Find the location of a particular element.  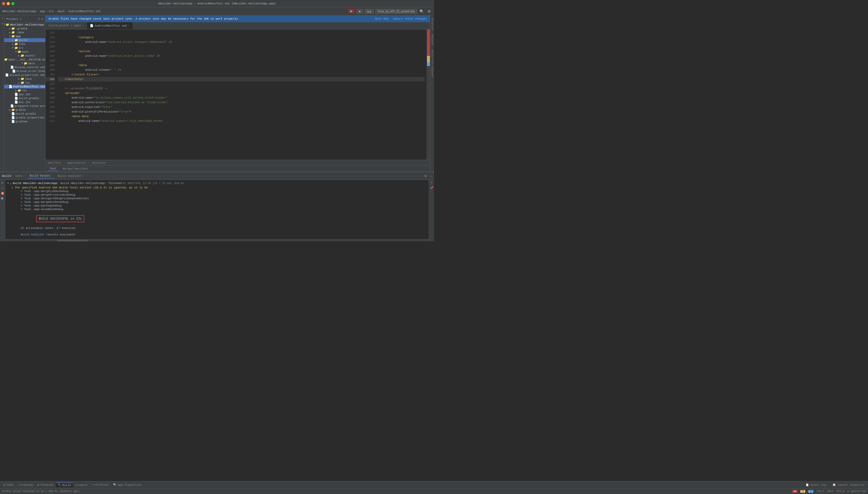

build-header-arrow: ▼ is located at coordinates (8, 183).